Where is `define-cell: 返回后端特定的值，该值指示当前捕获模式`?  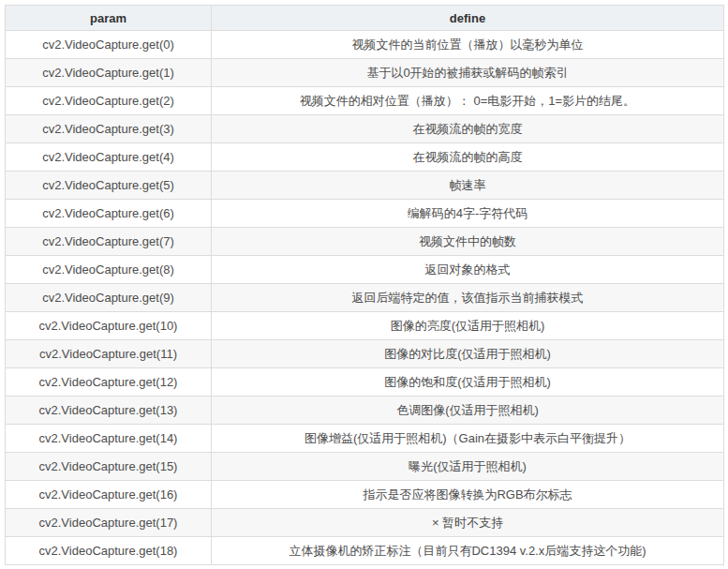
define-cell: 返回后端特定的值，该值指示当前捕获模式 is located at coordinates (468, 298).